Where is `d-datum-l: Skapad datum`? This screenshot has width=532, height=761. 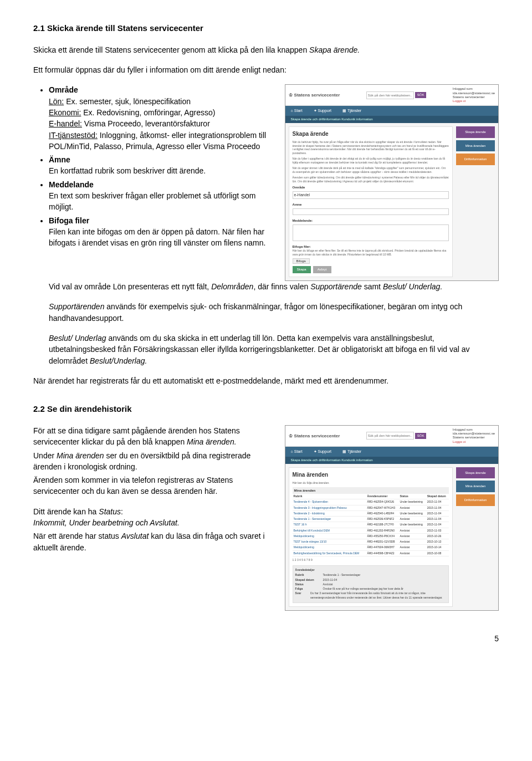 d-datum-l: Skapad datum is located at coordinates (309, 580).